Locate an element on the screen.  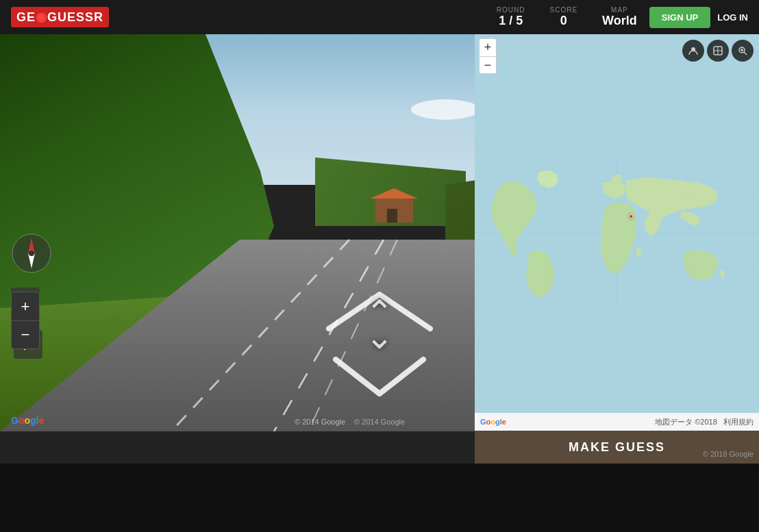
google-logo: Google is located at coordinates (27, 420).